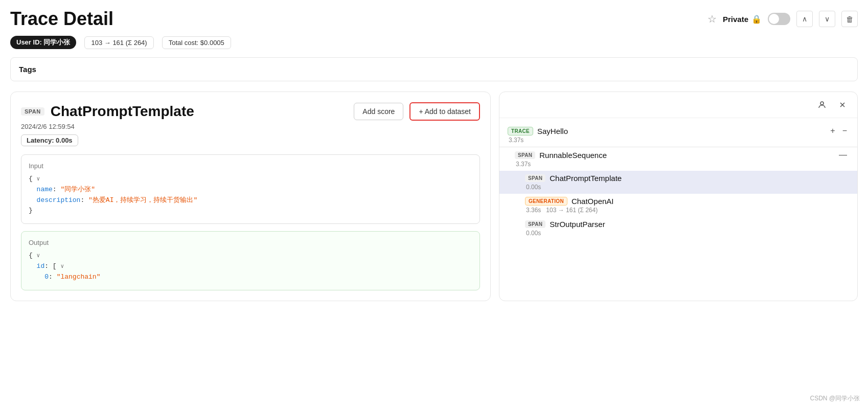  Describe the element at coordinates (43, 42) in the screenshot. I see `user-badge: User ID: 同学小张` at that location.